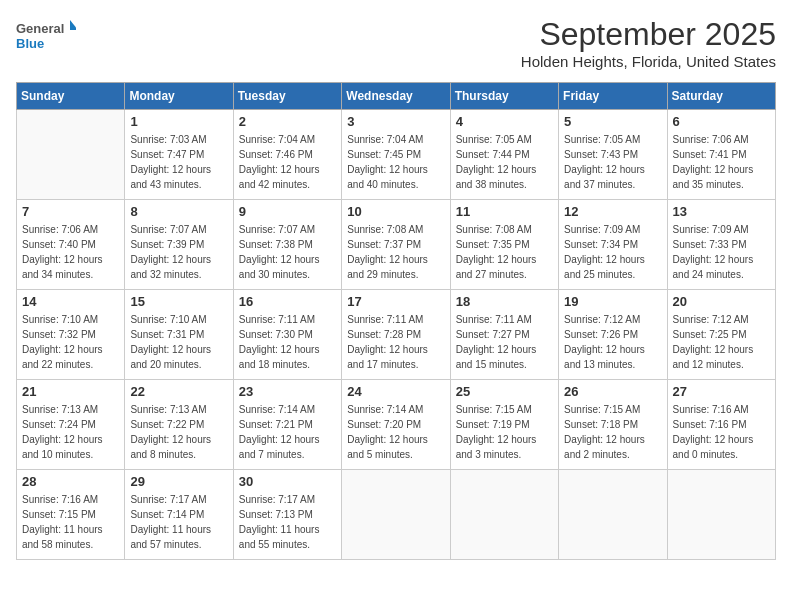  I want to click on day-number: 22, so click(178, 392).